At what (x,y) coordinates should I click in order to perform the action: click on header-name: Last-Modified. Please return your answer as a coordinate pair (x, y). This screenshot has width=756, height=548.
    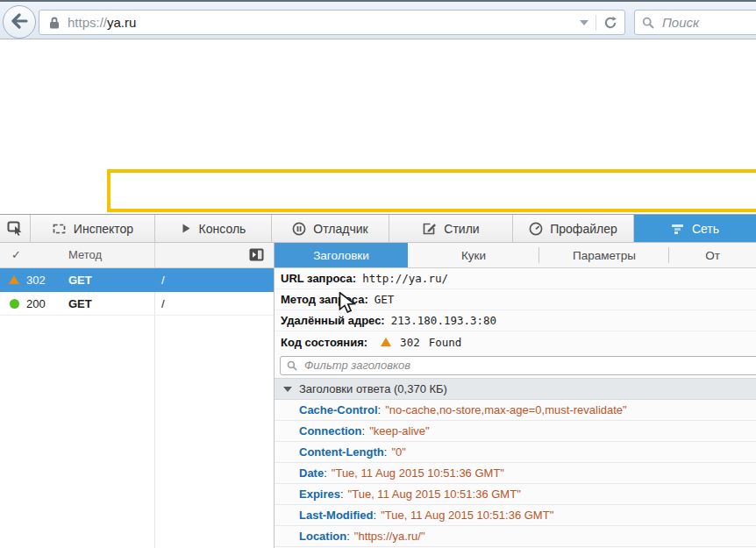
    Looking at the image, I should click on (337, 516).